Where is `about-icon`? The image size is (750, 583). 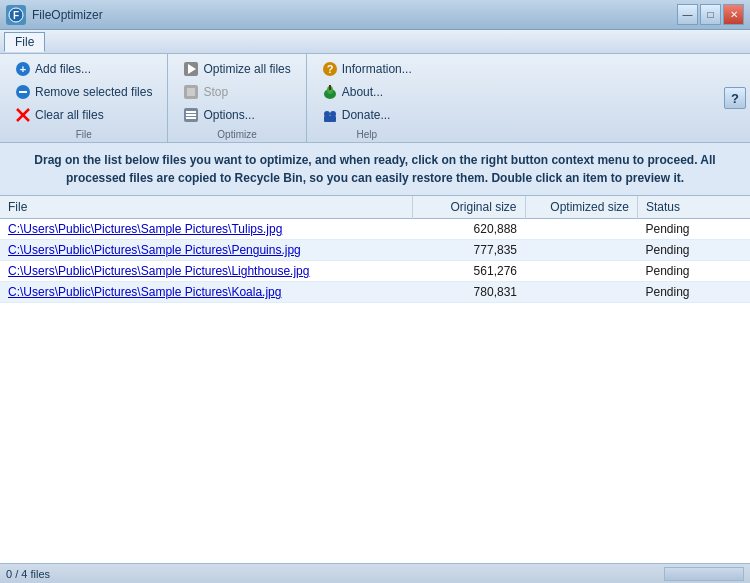
about-icon is located at coordinates (330, 92).